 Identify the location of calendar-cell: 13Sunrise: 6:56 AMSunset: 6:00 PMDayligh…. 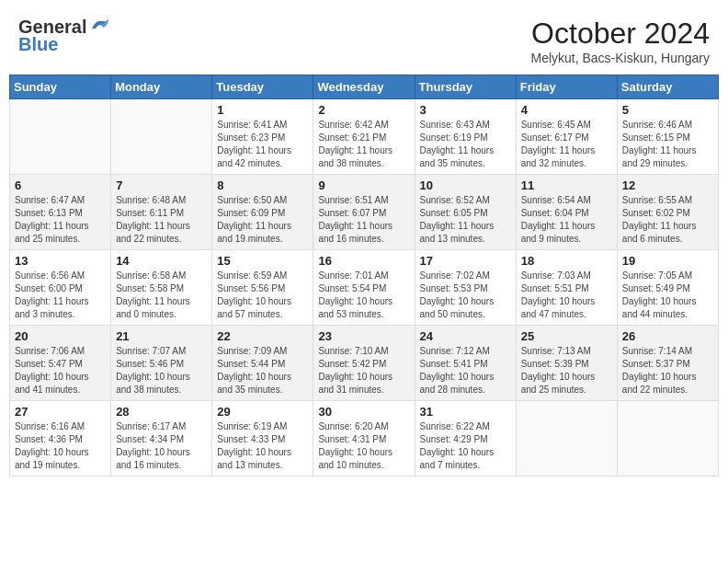
(61, 288).